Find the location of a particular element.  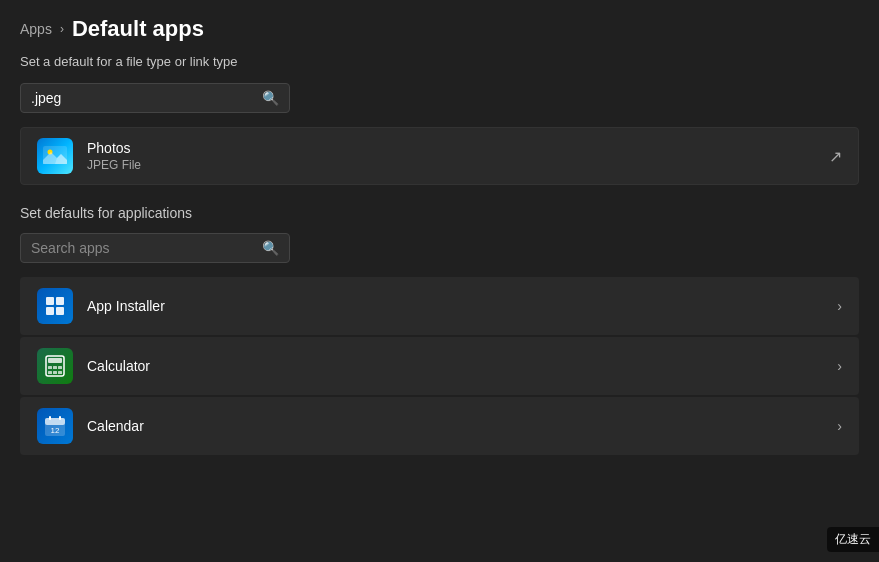

breadcrumb-apps-link: Apps is located at coordinates (36, 29).